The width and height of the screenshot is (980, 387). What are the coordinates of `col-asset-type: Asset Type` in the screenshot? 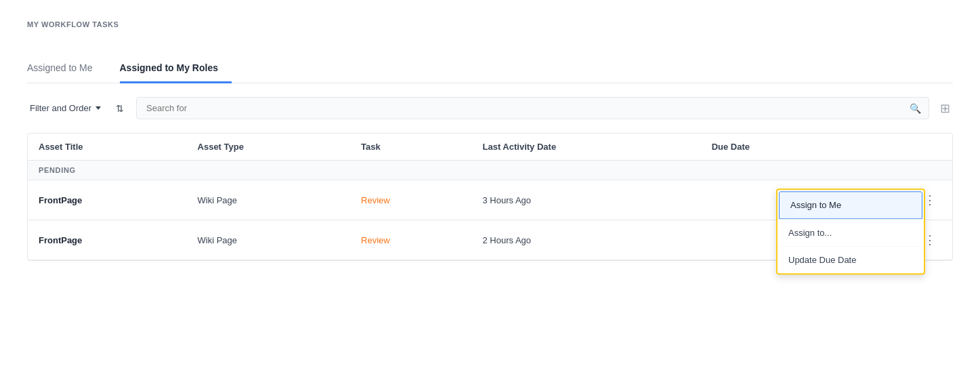 It's located at (268, 147).